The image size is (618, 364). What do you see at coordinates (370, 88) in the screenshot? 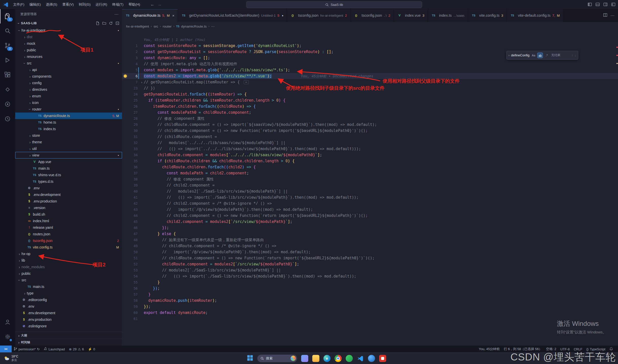
I see `code-line: 23// })` at bounding box center [370, 88].